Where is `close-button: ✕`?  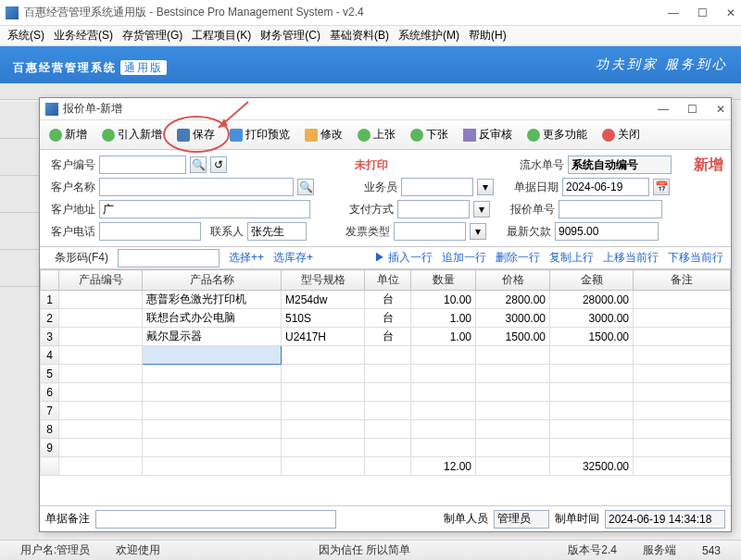
close-button: ✕ is located at coordinates (731, 13).